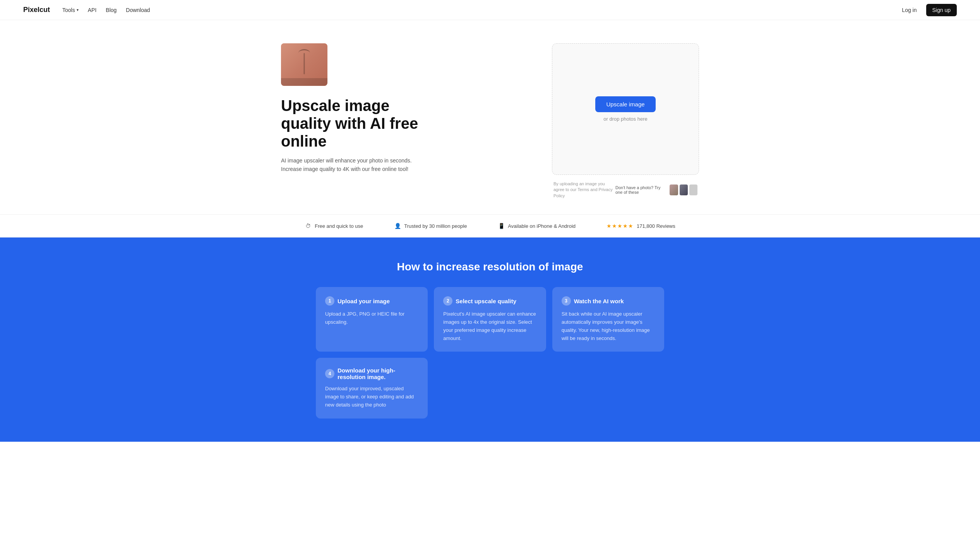 This screenshot has width=980, height=533. Describe the element at coordinates (608, 326) in the screenshot. I see `howto-card-3-desc: Sit back while our AI image upscaler aut…` at that location.